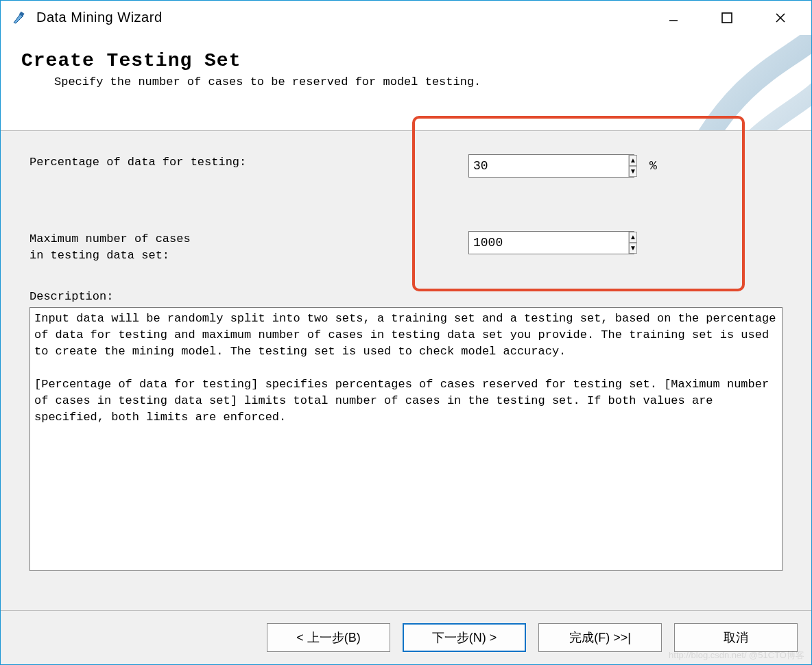 This screenshot has width=812, height=665. Describe the element at coordinates (727, 18) in the screenshot. I see `maximize-button` at that location.